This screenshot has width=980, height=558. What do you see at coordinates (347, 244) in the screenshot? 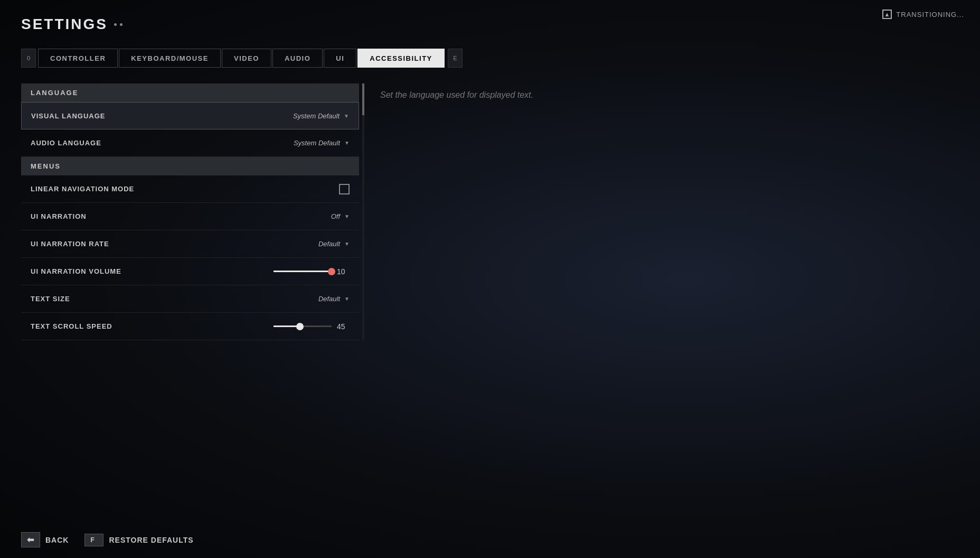
I see `ui-narration-rate-dropdown-arrow: ▼` at bounding box center [347, 244].